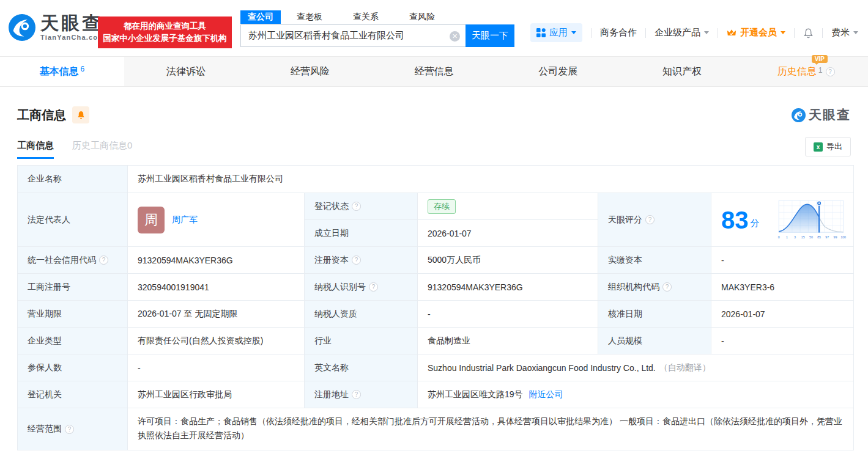 This screenshot has height=459, width=868. I want to click on legal-rep-avatar: 周, so click(151, 220).